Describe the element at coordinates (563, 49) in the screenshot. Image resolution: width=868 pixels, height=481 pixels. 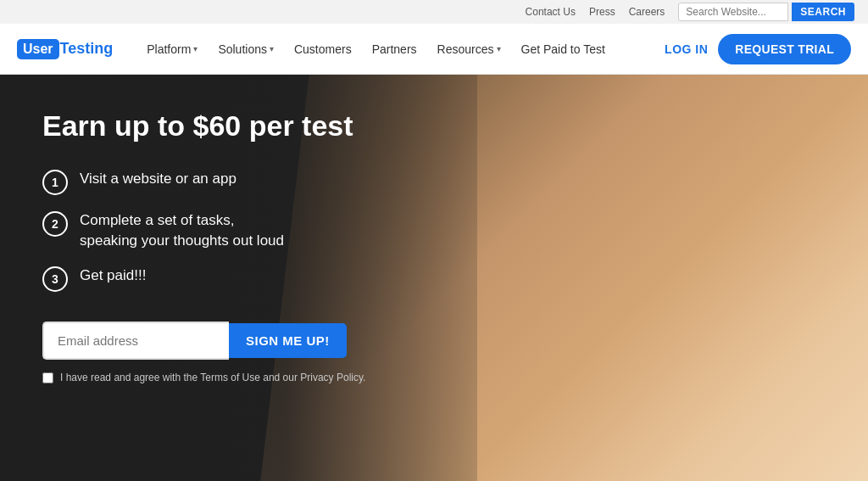
I see `nav-get-paid: Get Paid to Test` at that location.